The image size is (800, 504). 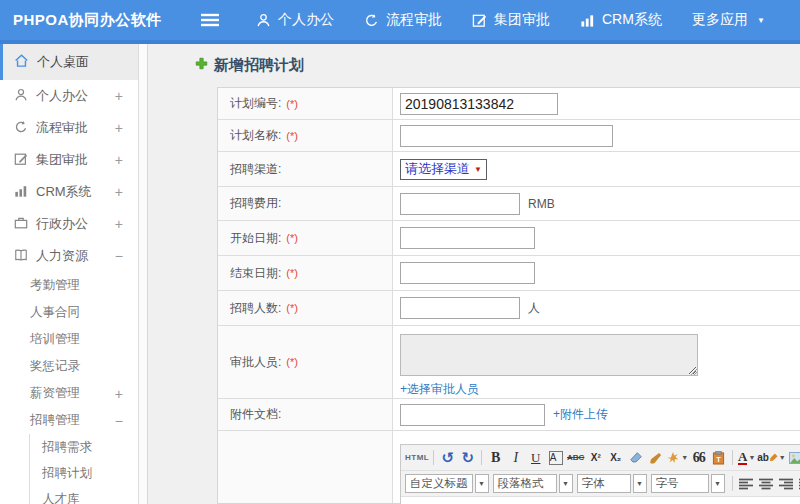 What do you see at coordinates (479, 104) in the screenshot?
I see `plan-no-input` at bounding box center [479, 104].